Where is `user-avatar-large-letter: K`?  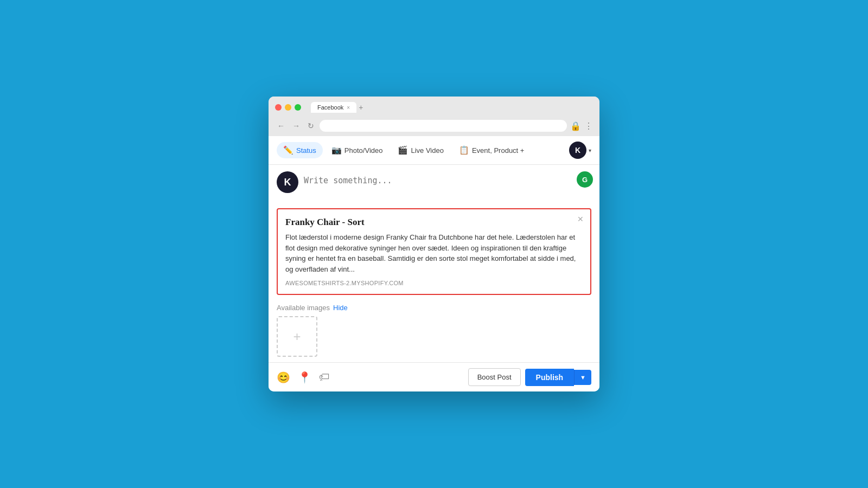 user-avatar-large-letter: K is located at coordinates (288, 182).